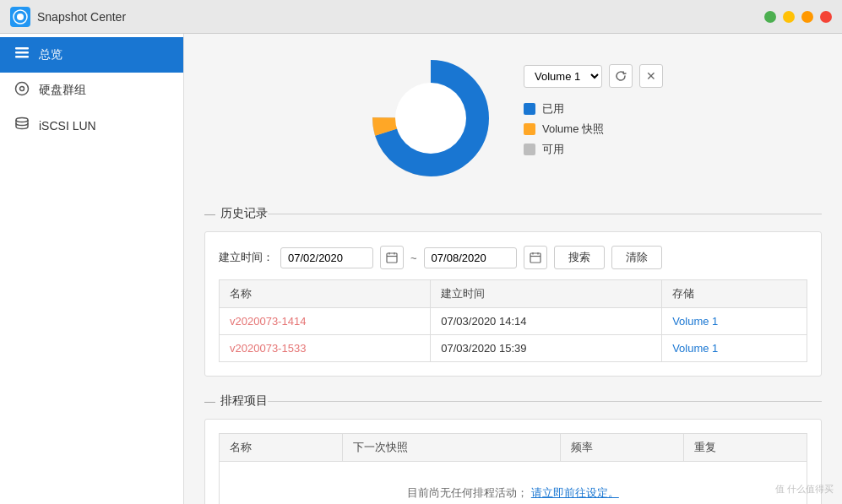 This screenshot has width=842, height=504. Describe the element at coordinates (530, 109) in the screenshot. I see `legend-used-dot` at that location.